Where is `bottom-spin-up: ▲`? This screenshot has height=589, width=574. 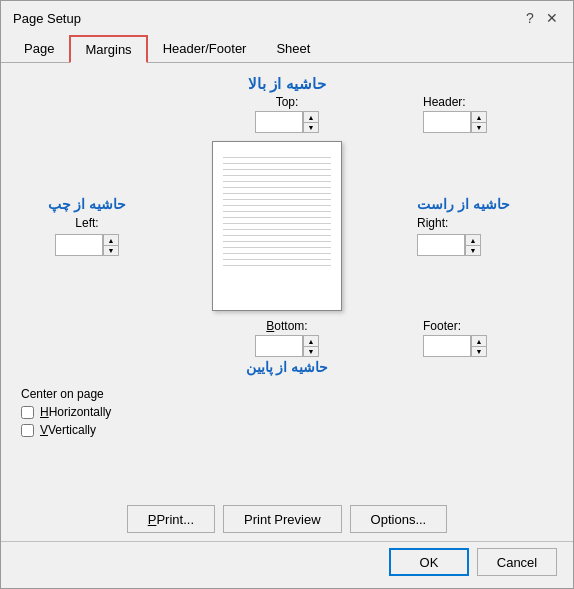 bottom-spin-up: ▲ is located at coordinates (311, 340).